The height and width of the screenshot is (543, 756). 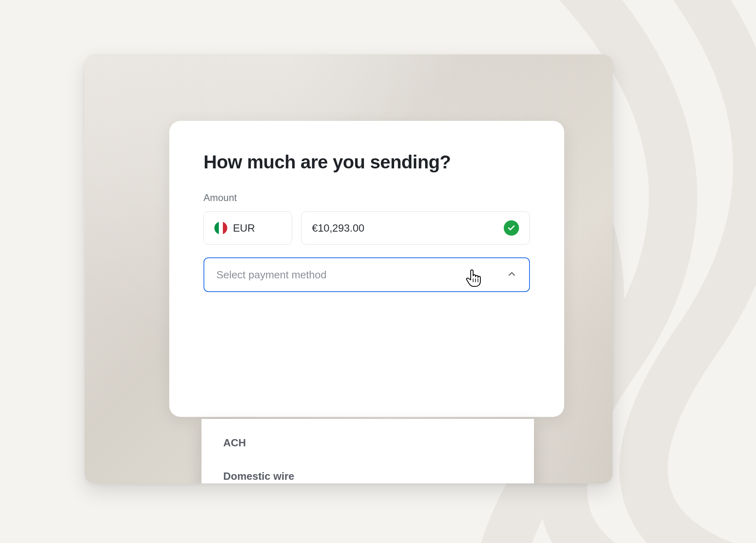 I want to click on payment-method-option-ach: ACH, so click(x=368, y=443).